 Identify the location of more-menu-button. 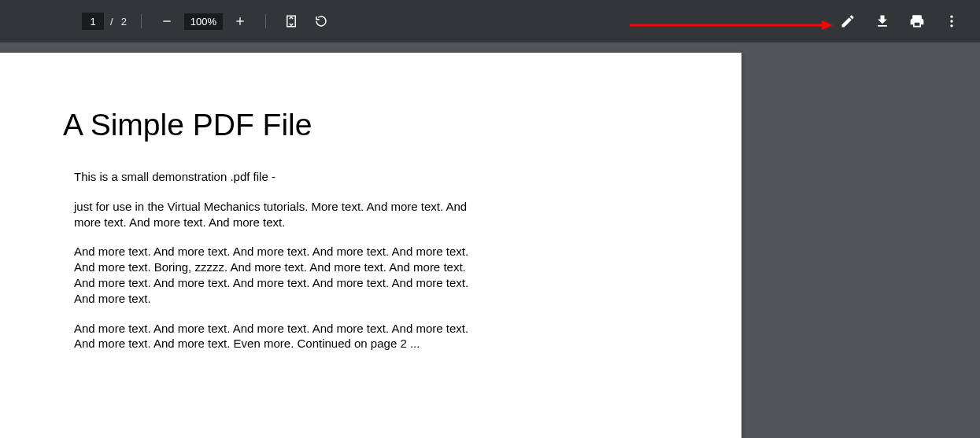
(952, 21).